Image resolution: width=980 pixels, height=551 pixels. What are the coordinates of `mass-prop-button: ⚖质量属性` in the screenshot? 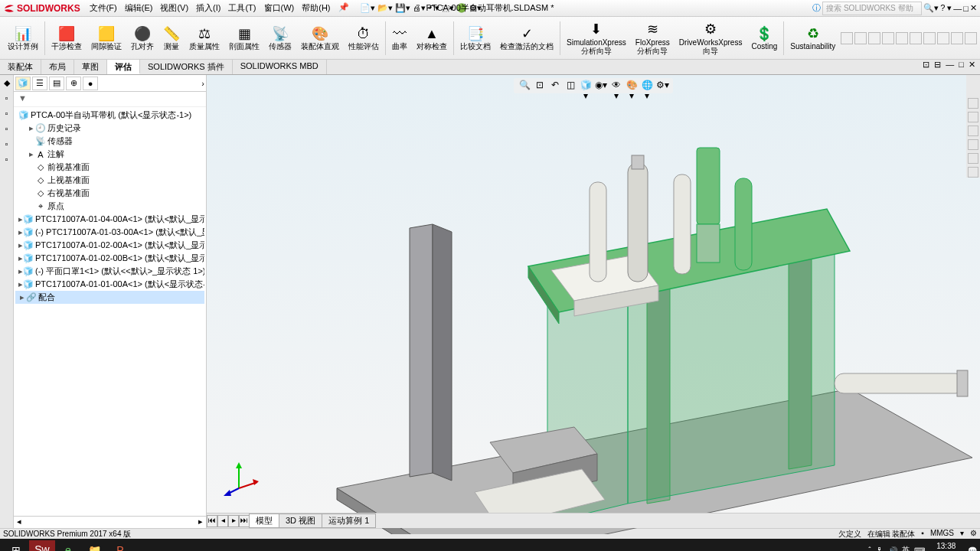 It's located at (204, 38).